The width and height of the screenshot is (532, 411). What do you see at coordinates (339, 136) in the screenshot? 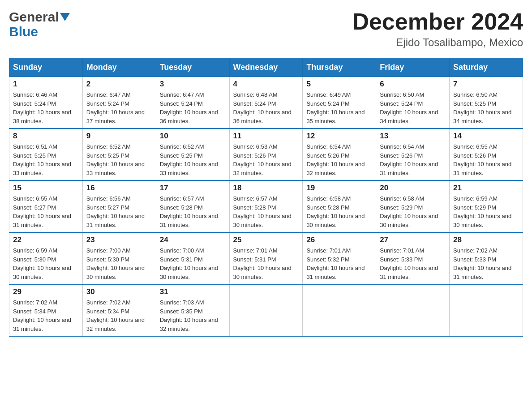
I see `day-number: 12` at bounding box center [339, 136].